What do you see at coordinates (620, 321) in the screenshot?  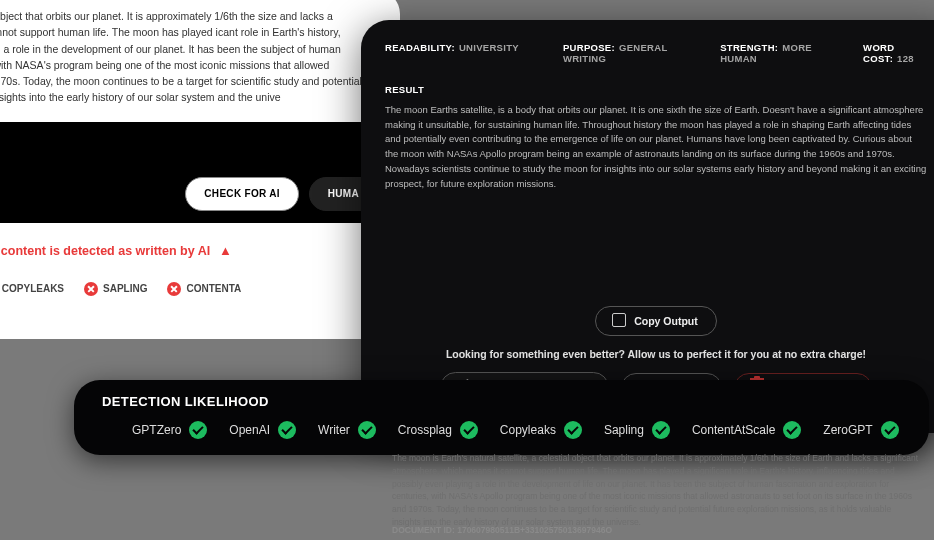 I see `copy-icon` at bounding box center [620, 321].